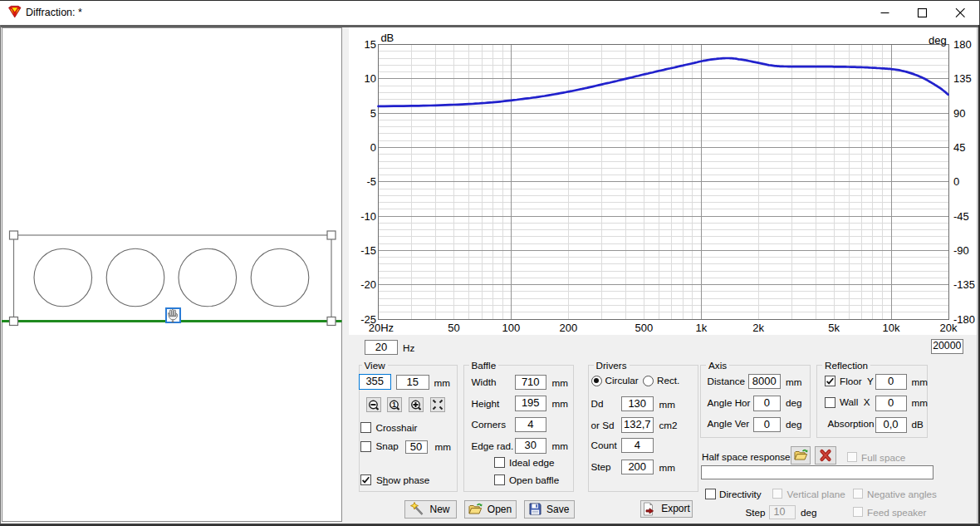  I want to click on svg-text: -5, so click(371, 181).